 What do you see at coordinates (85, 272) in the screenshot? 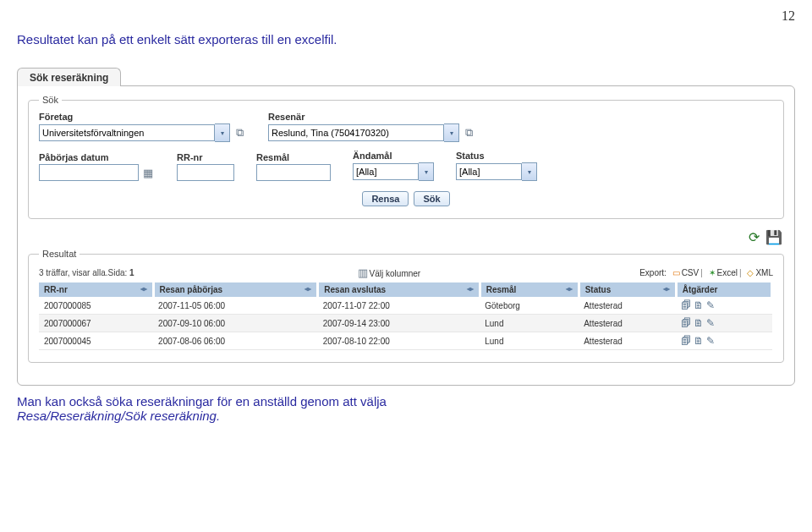
I see `results-summary-text: 3 träffar, visar alla.Sida:` at bounding box center [85, 272].